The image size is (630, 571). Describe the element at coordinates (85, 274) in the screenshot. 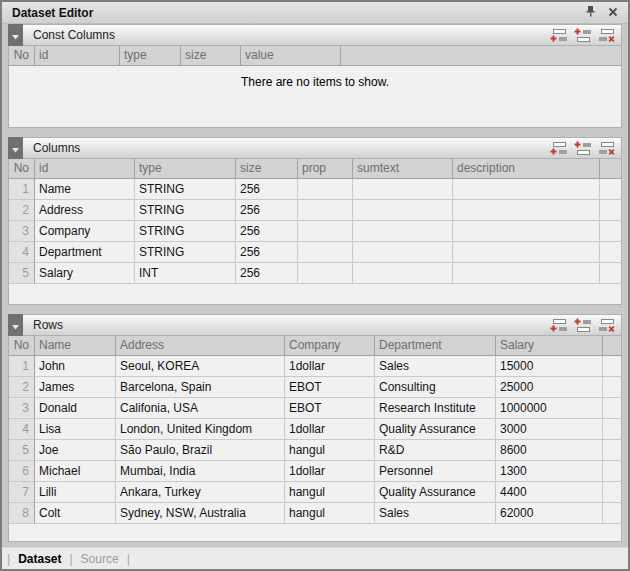

I see `data-cell: Salary` at that location.